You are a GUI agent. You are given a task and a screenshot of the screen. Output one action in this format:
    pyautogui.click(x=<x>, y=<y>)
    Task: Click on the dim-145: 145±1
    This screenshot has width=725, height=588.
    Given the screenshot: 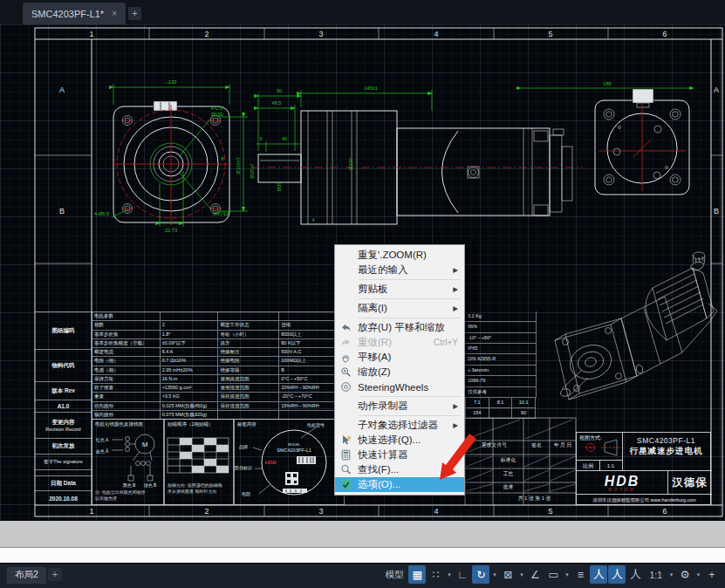 What is the action you would take?
    pyautogui.click(x=371, y=88)
    